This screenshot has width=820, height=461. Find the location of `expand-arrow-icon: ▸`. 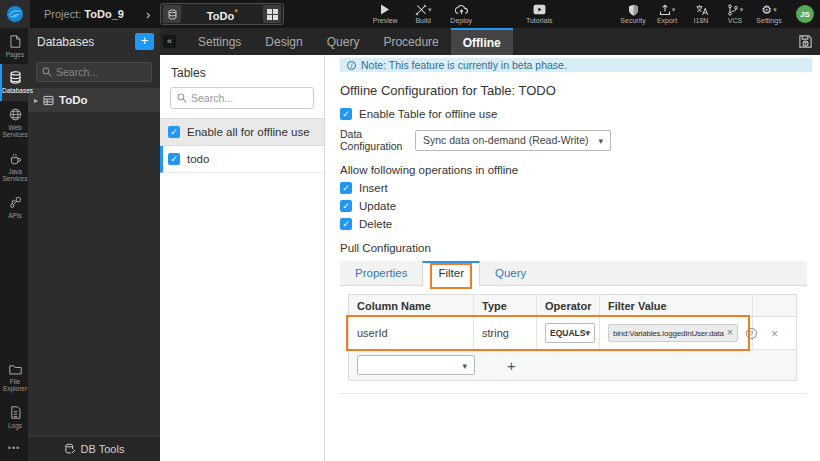

expand-arrow-icon: ▸ is located at coordinates (36, 100).